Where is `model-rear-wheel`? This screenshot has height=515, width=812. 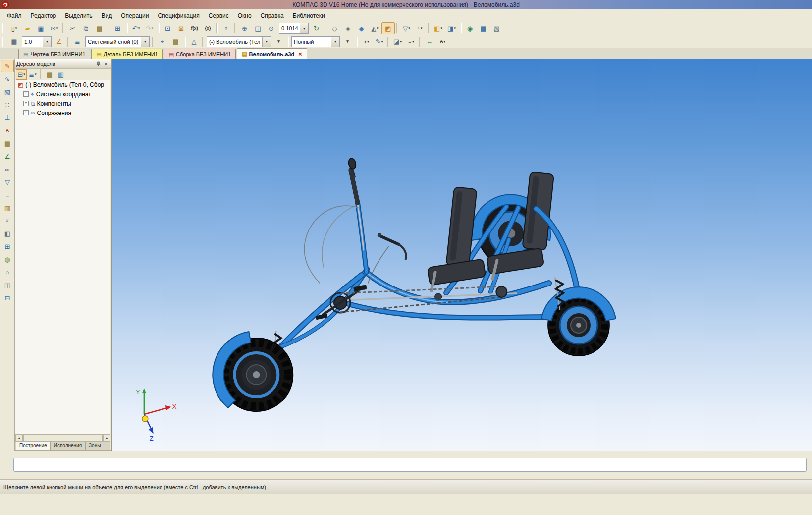
model-rear-wheel is located at coordinates (579, 321).